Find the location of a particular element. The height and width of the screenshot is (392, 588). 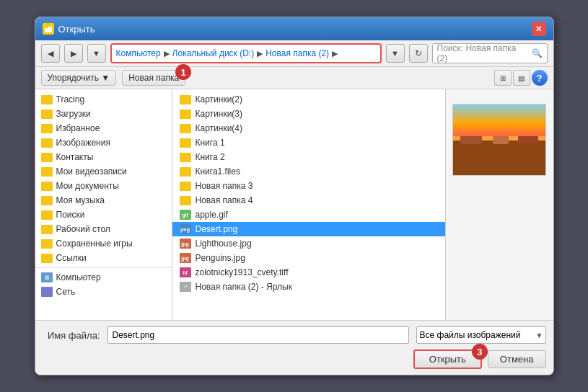

file-item: Картинки(2) is located at coordinates (309, 99).